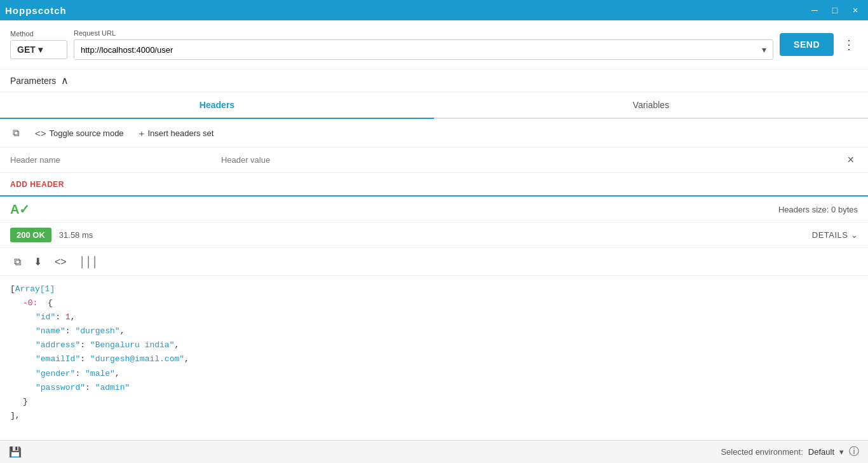 The image size is (868, 463). Describe the element at coordinates (86, 134) in the screenshot. I see `toggle-source-label: Toggle source mode` at that location.